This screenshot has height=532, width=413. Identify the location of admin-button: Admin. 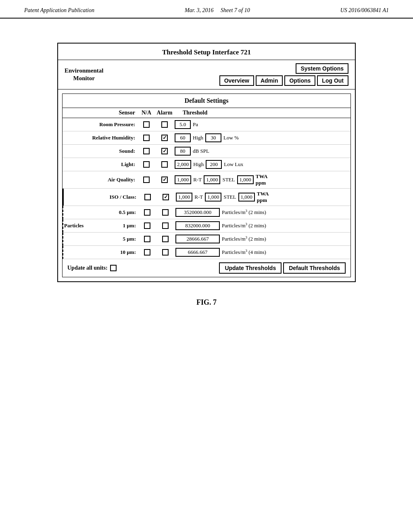
(269, 81).